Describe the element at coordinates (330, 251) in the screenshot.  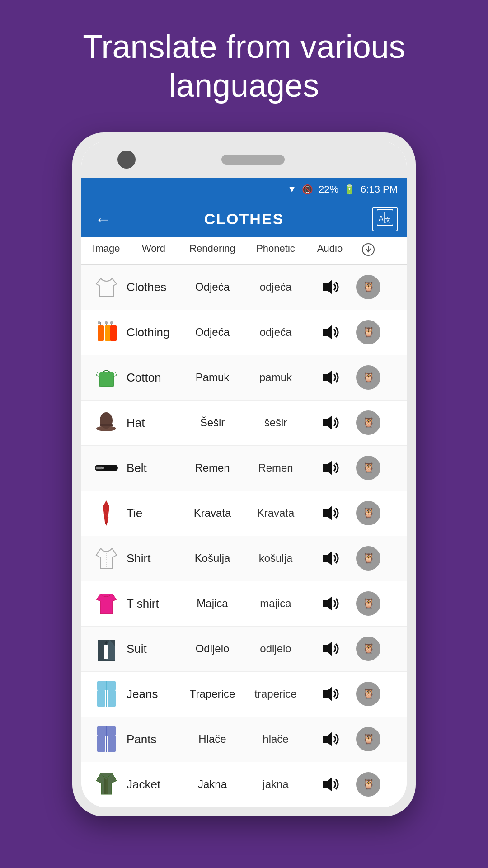
I see `col-audio: Audio` at that location.